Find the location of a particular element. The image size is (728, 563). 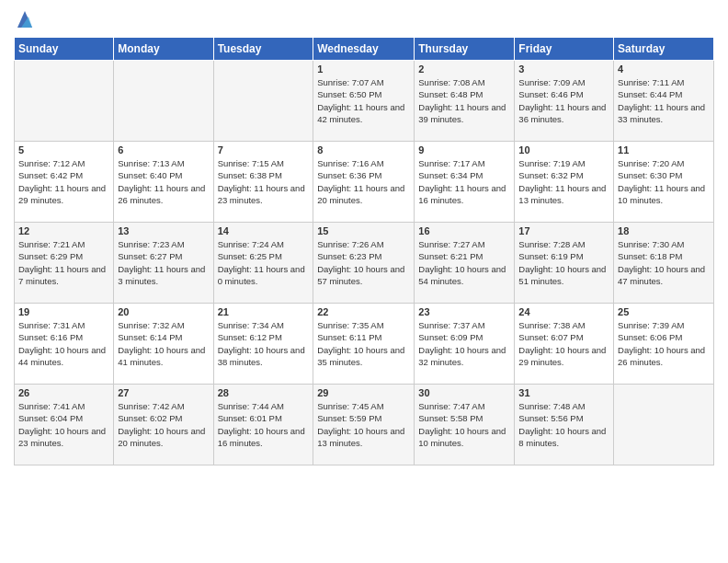

day-info: Sunrise: 7:19 AMSunset: 6:32 PMDaylight:… is located at coordinates (564, 182).